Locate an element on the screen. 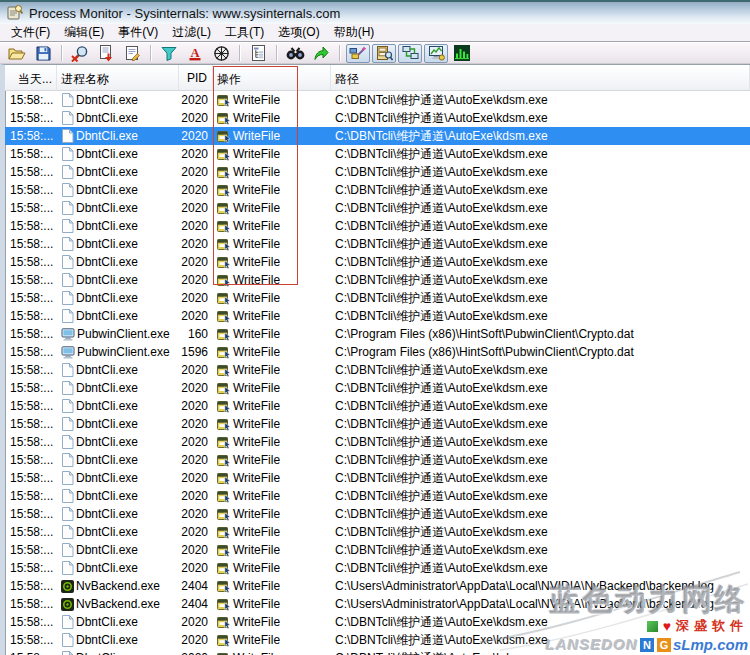  column-header-pid: PID is located at coordinates (196, 78).